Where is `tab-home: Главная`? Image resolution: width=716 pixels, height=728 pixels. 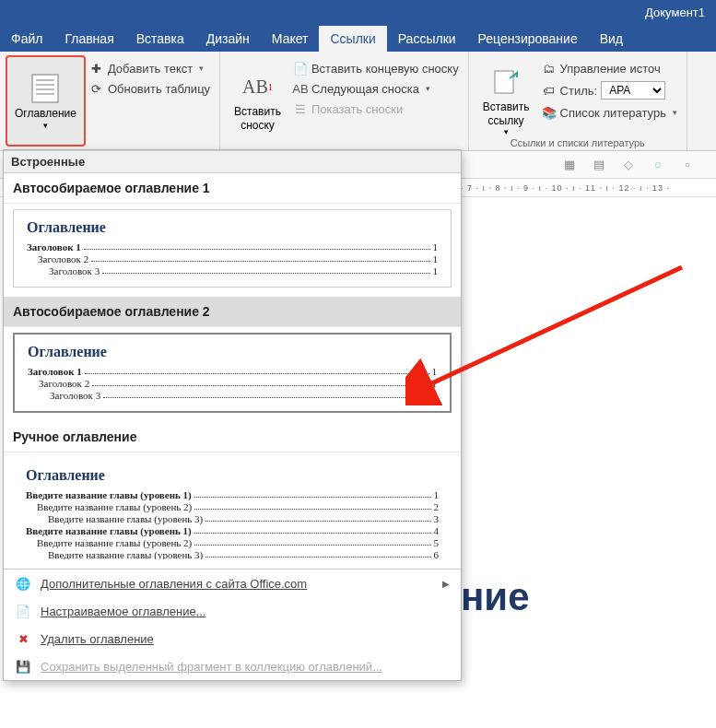
tab-home: Главная is located at coordinates (88, 39).